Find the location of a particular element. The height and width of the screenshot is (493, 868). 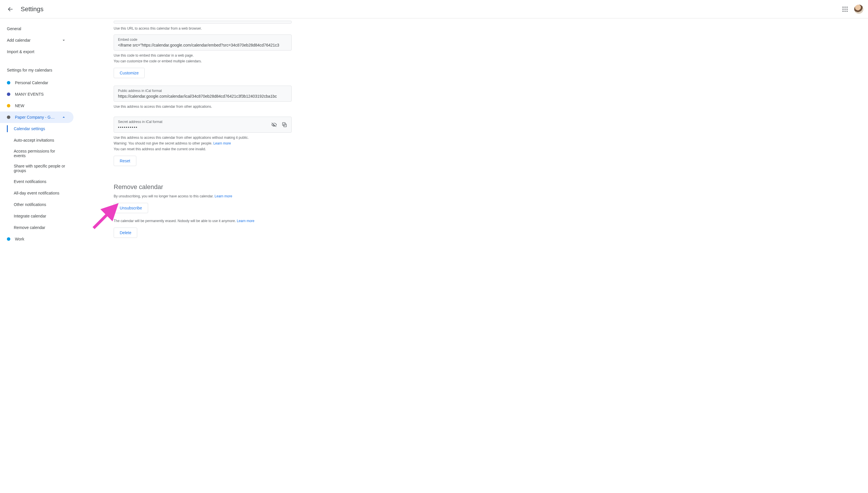

copy-icon is located at coordinates (284, 125).